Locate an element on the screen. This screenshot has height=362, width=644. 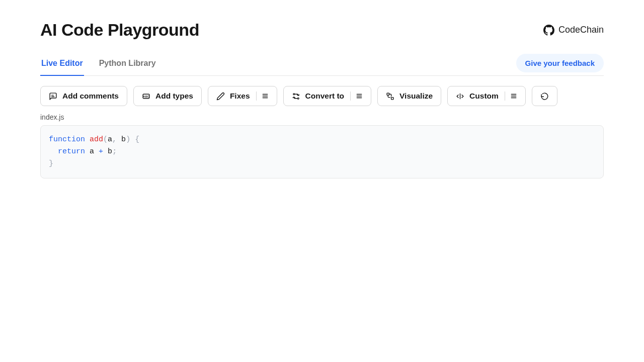
add-comments-button: Add comments is located at coordinates (84, 96).